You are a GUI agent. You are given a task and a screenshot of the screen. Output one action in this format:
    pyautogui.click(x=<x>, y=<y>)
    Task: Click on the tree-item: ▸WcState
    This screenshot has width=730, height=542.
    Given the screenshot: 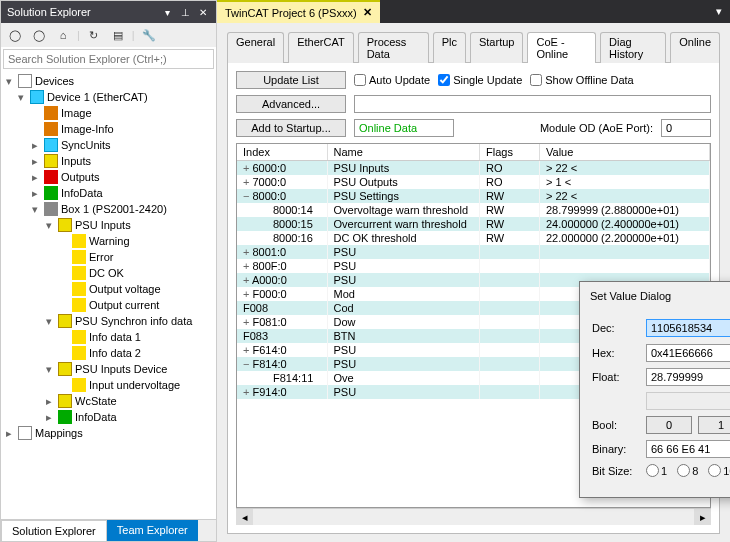 What is the action you would take?
    pyautogui.click(x=108, y=401)
    